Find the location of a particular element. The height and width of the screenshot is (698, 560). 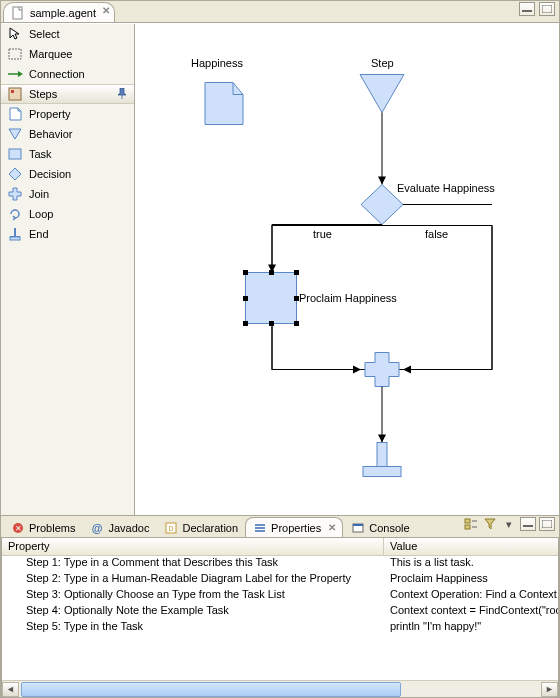

filter-icon is located at coordinates (490, 524).